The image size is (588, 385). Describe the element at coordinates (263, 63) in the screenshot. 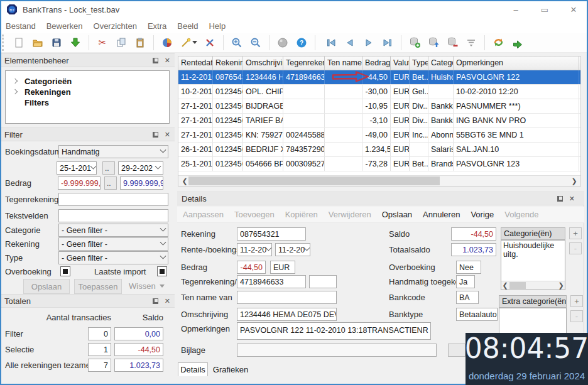

I see `column-header: Omschrijving` at that location.